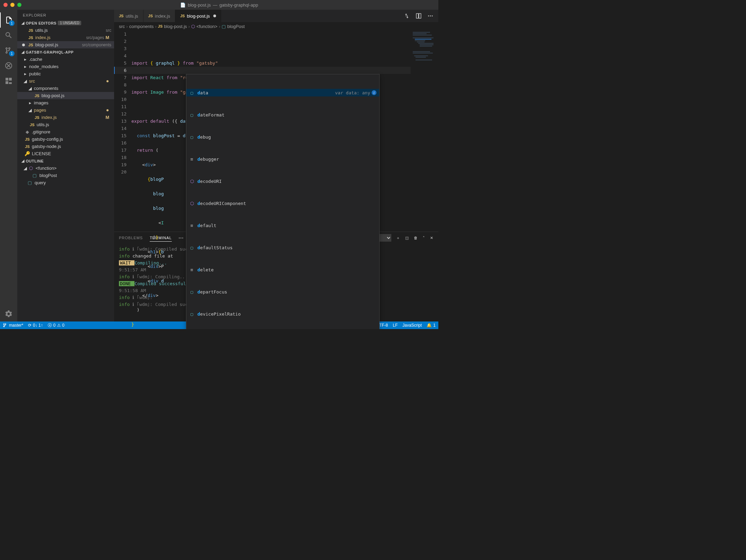 The image size is (746, 560). Describe the element at coordinates (66, 74) in the screenshot. I see `folder-item: ▸public` at that location.